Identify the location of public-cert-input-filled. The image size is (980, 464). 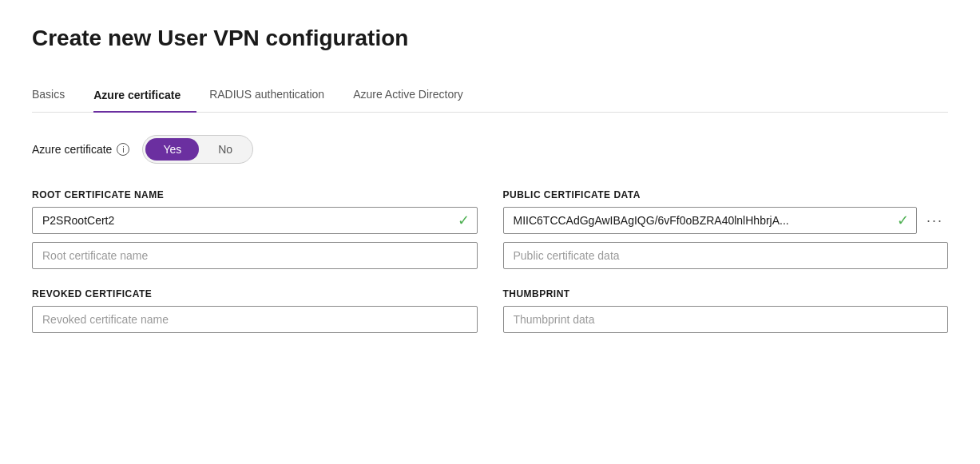
(710, 220).